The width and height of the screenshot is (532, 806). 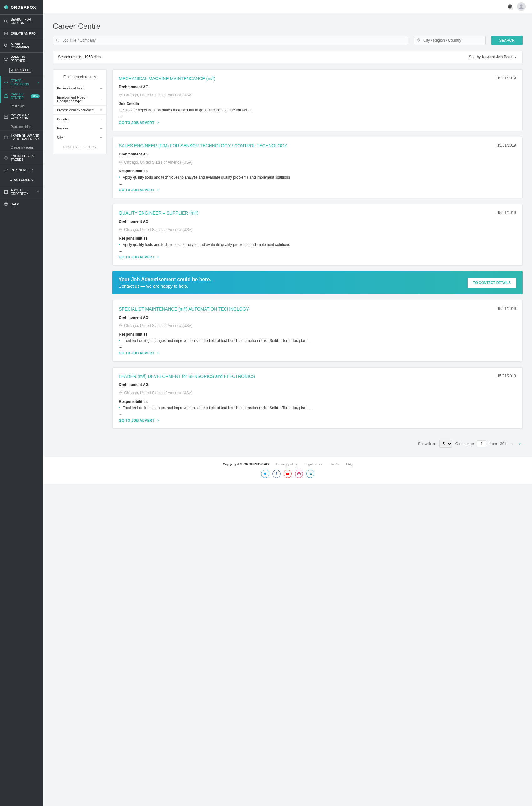 I want to click on dots-icon, so click(x=6, y=83).